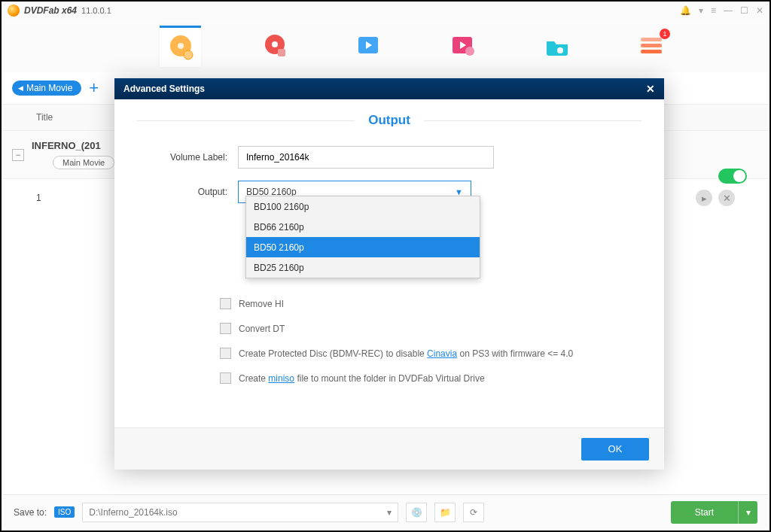 Image resolution: width=771 pixels, height=532 pixels. I want to click on titlebar: DVDFab x64 11.0.0.1 🔔 ▾ ≡ — ☐ ✕, so click(386, 11).